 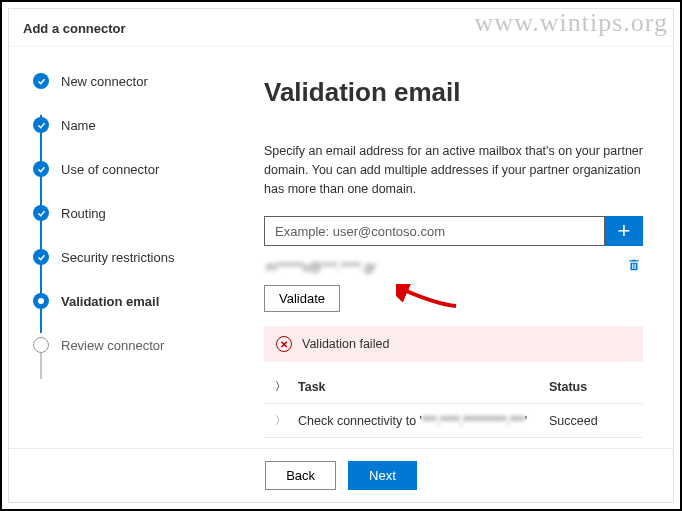 I want to click on step-security-restrictions: Security restrictions, so click(x=112, y=257).